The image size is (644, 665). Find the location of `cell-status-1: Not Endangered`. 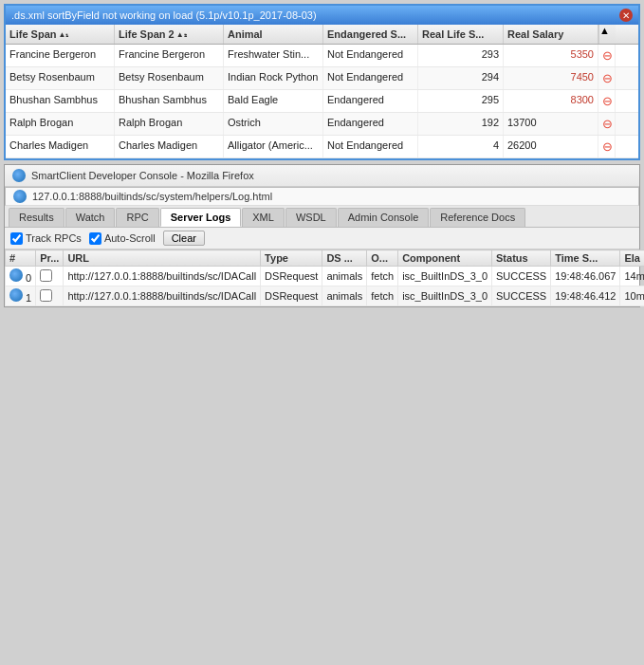

cell-status-1: Not Endangered is located at coordinates (371, 78).